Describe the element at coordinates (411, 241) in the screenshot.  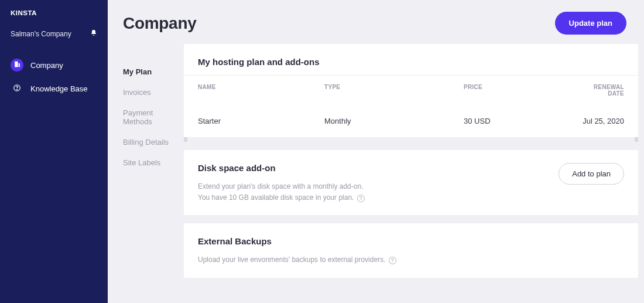
I see `backup-card-title: External Backups` at that location.